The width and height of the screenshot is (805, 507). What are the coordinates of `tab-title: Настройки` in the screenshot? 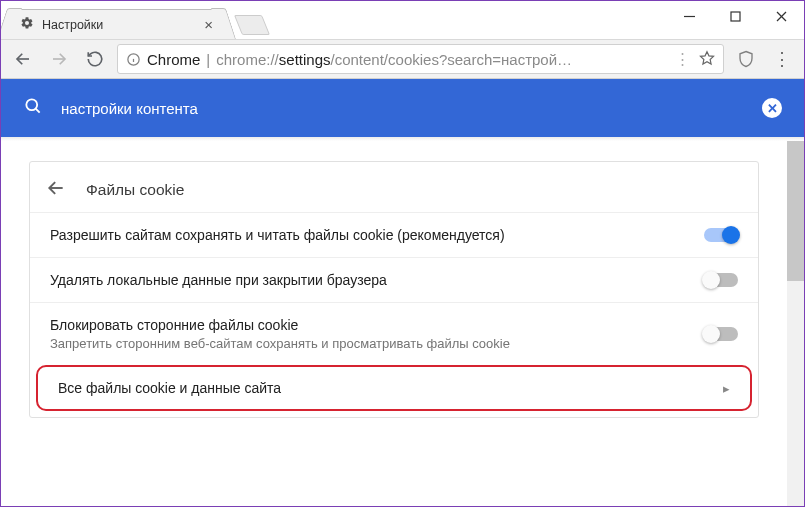 It's located at (72, 25).